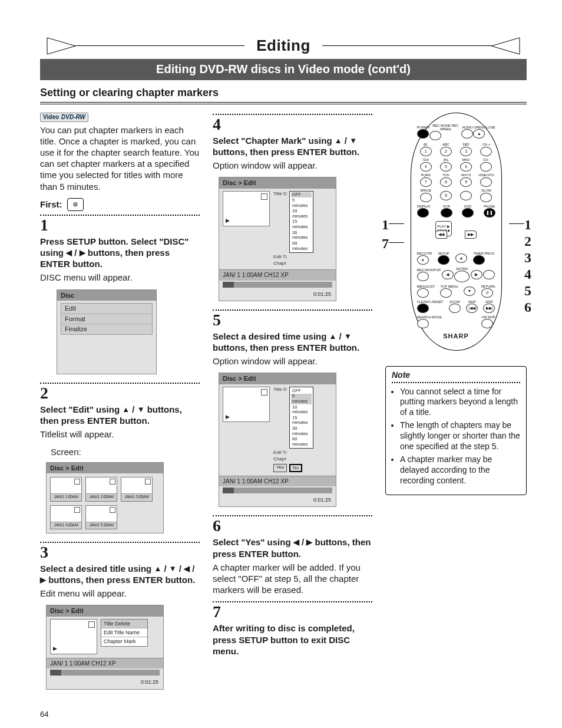 This screenshot has width=562, height=728. Describe the element at coordinates (448, 275) in the screenshot. I see `remote-button: ◀` at that location.